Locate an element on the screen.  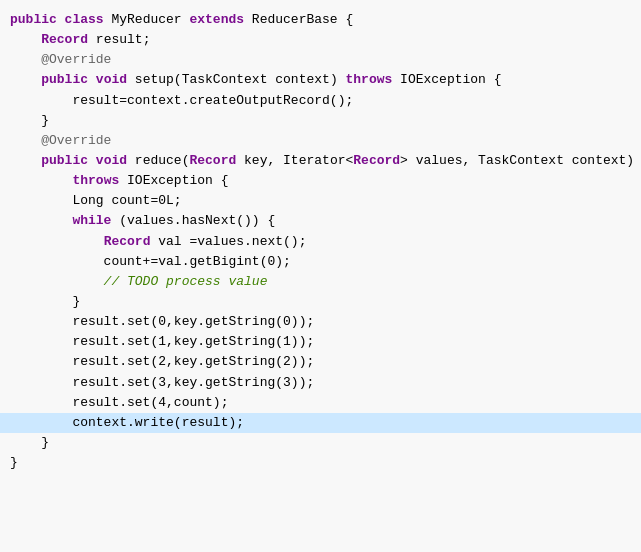
code-line: Long count=0L; is located at coordinates (320, 201).